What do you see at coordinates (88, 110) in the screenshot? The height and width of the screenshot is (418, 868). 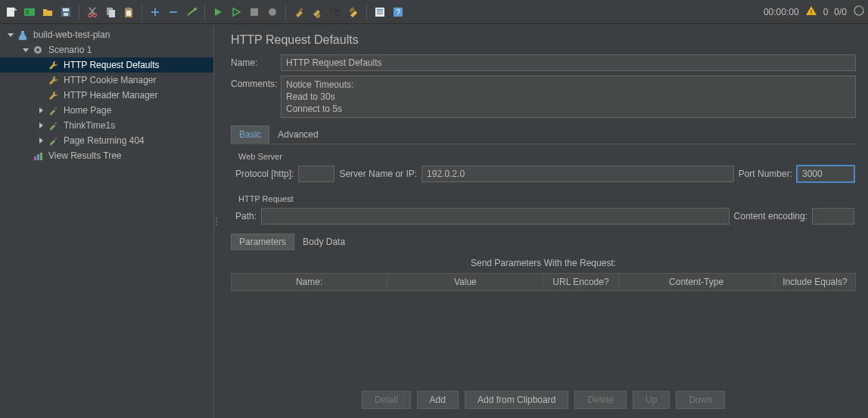 I see `tree-node-label: Home Page` at bounding box center [88, 110].